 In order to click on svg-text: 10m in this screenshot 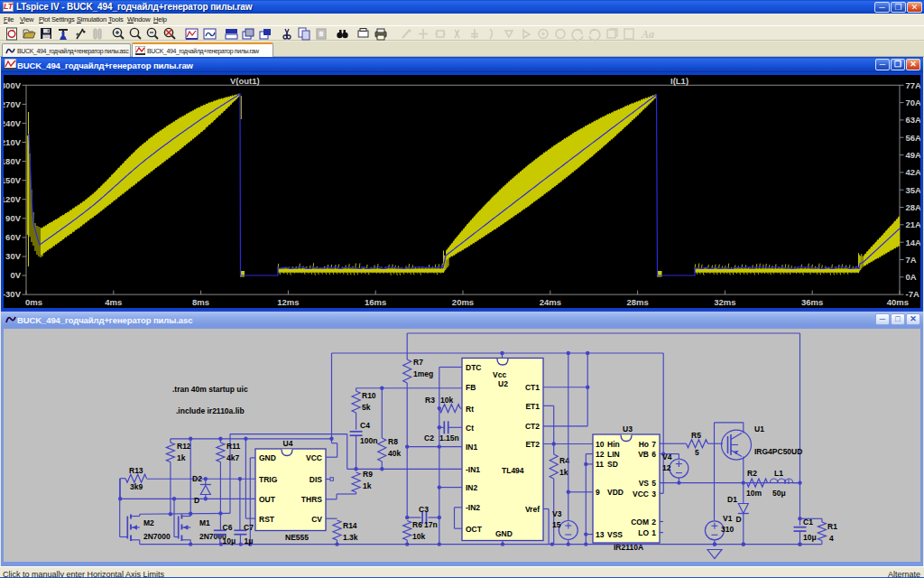, I will do `click(754, 493)`.